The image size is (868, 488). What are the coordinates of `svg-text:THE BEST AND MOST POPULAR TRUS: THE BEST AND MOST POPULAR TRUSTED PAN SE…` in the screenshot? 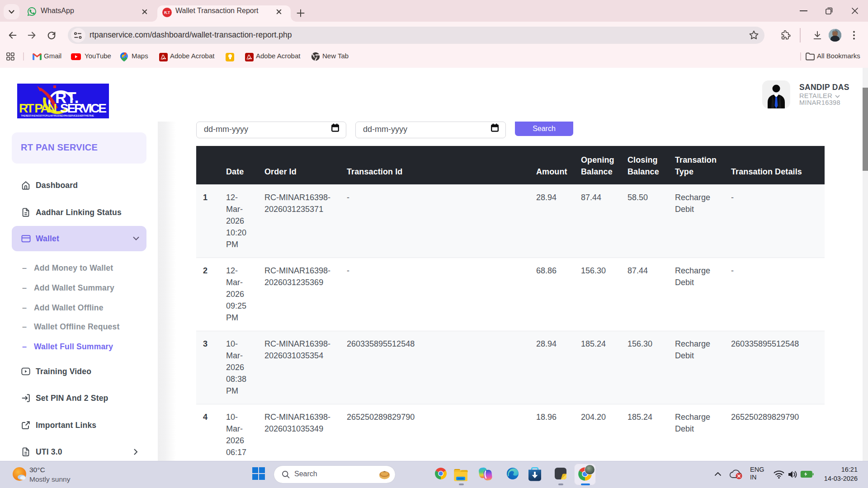 It's located at (57, 116).